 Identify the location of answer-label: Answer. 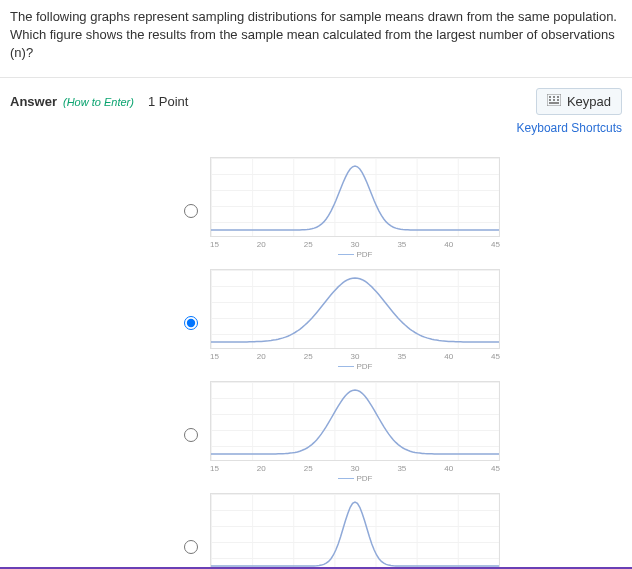
(34, 102).